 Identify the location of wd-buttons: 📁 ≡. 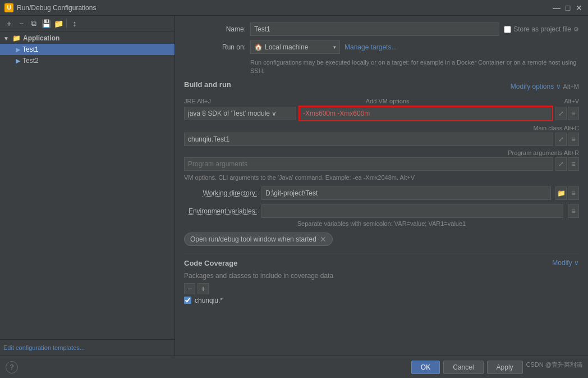
(567, 193).